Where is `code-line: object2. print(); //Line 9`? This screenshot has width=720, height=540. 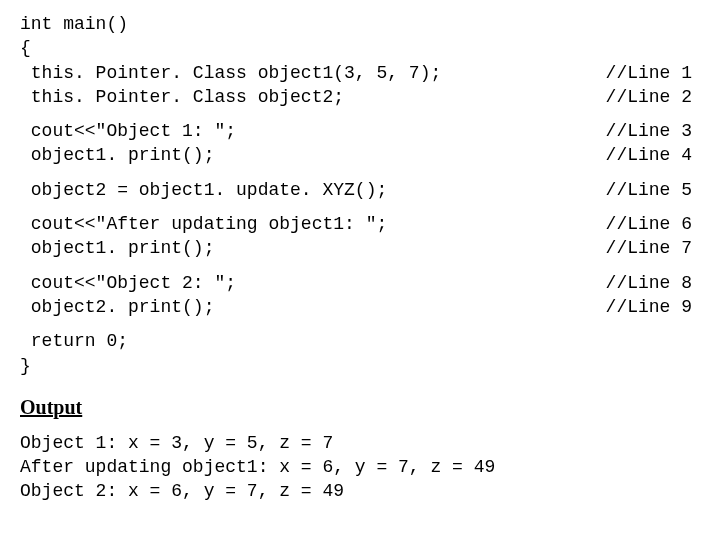
code-line: object2. print(); //Line 9 is located at coordinates (360, 307).